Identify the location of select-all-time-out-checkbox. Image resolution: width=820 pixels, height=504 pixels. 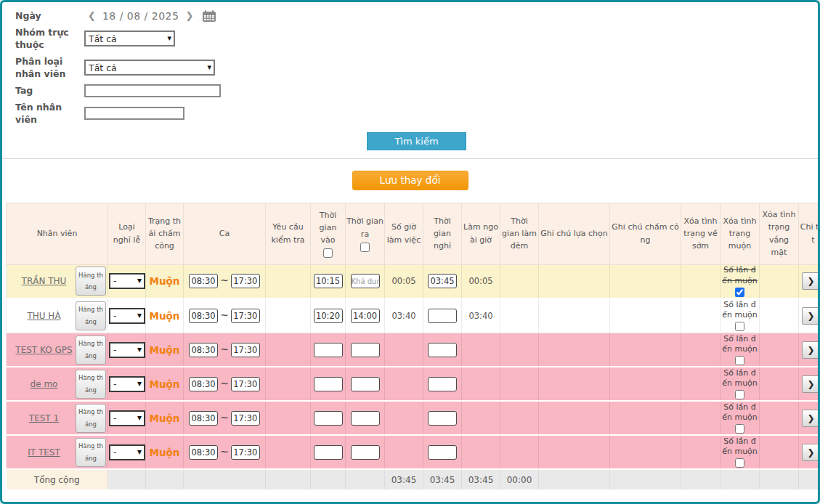
(365, 247).